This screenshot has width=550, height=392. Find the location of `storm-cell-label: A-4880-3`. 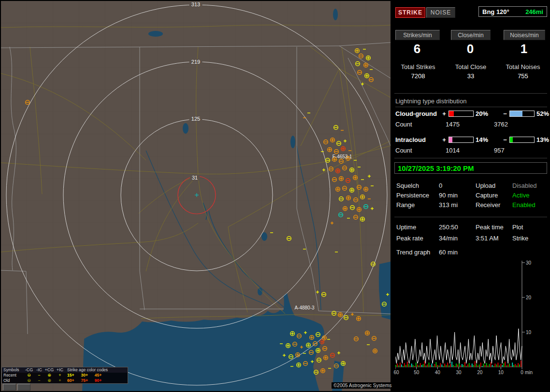

storm-cell-label: A-4880-3 is located at coordinates (304, 308).